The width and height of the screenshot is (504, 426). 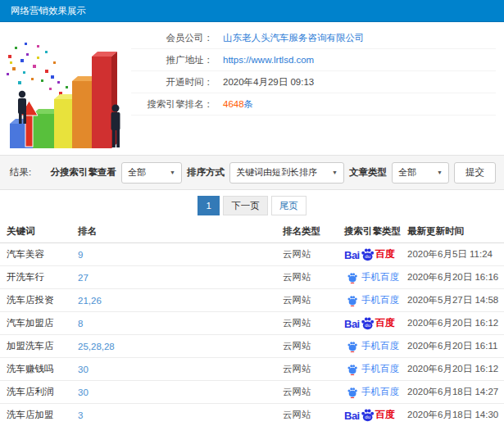 What do you see at coordinates (456, 346) in the screenshot?
I see `updated-time-cell: 2020年6月20日 16:11` at bounding box center [456, 346].